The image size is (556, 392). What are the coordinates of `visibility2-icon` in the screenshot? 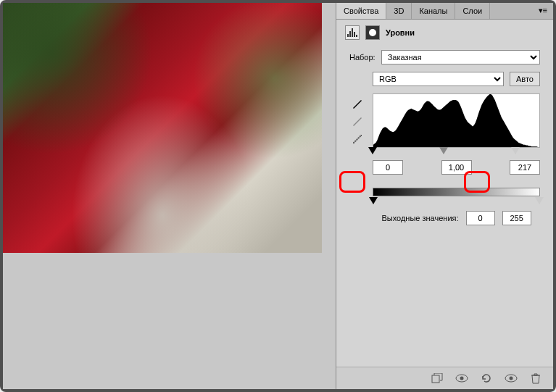 It's located at (511, 378).